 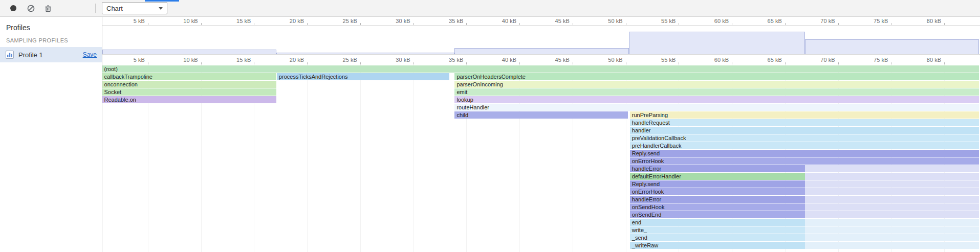 What do you see at coordinates (716, 107) in the screenshot?
I see `flame-bar: routeHandler` at bounding box center [716, 107].